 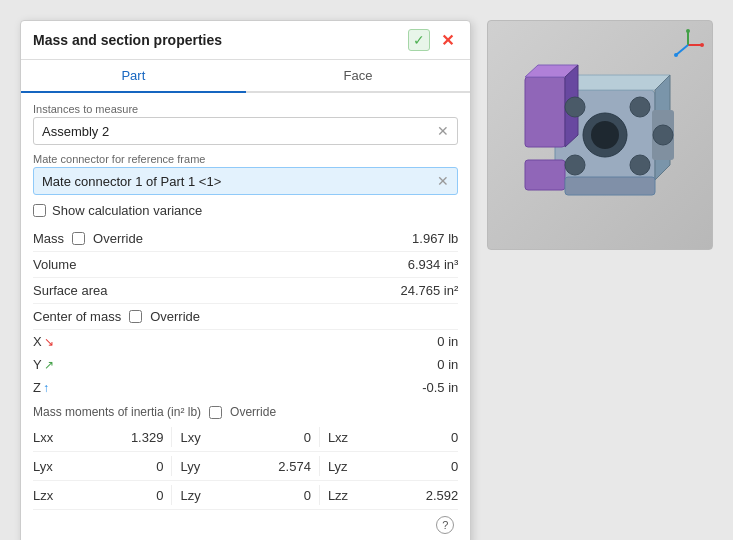 What do you see at coordinates (40, 210) in the screenshot?
I see `variance-checkbox` at bounding box center [40, 210].